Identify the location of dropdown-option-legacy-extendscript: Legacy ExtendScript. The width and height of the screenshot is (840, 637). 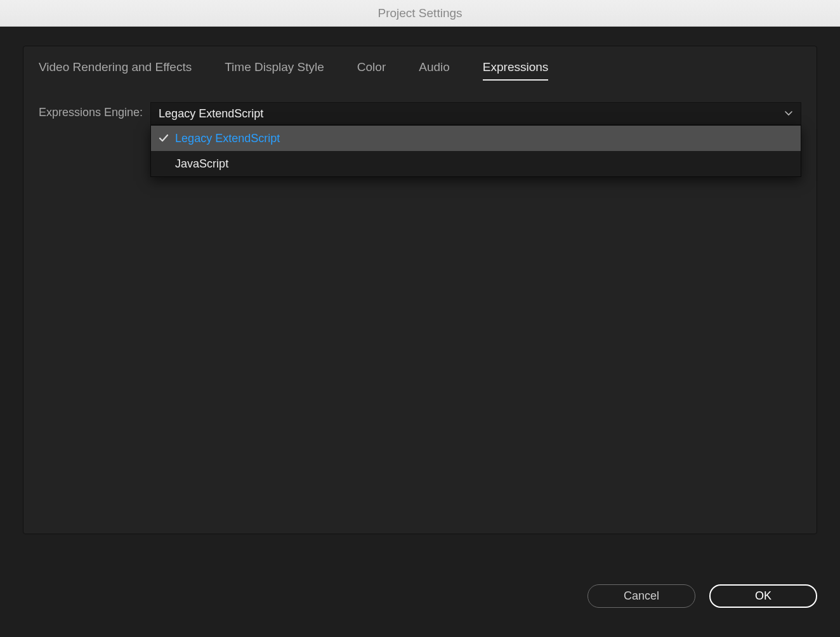
(476, 138).